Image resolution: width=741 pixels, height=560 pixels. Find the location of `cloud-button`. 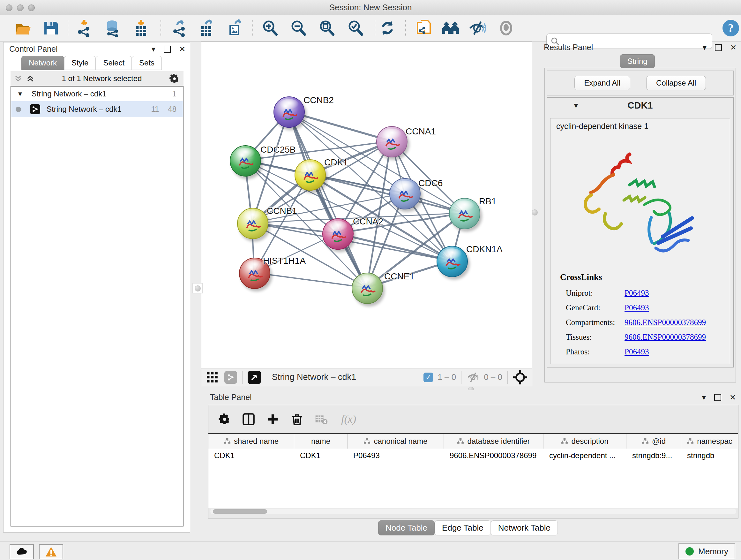

cloud-button is located at coordinates (22, 552).